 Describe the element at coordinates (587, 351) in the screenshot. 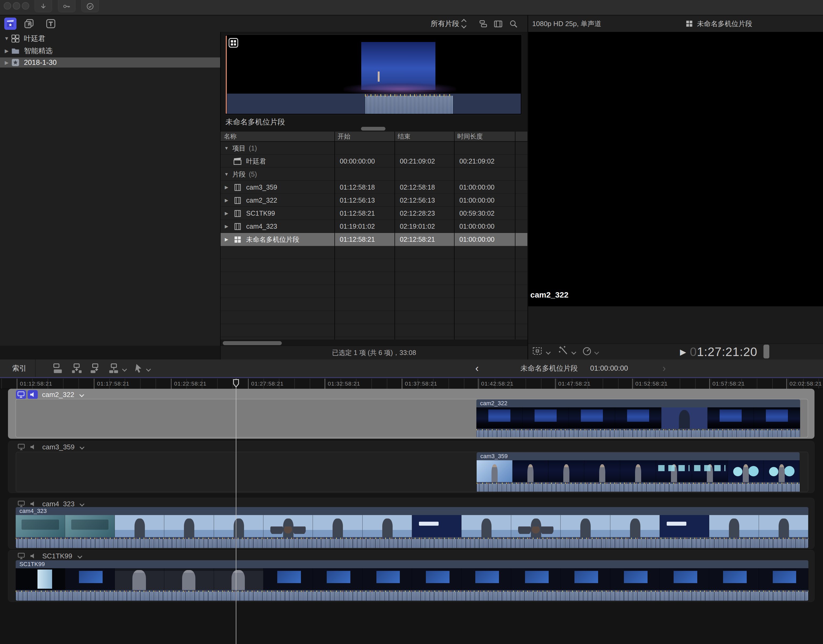

I see `retime-button` at that location.